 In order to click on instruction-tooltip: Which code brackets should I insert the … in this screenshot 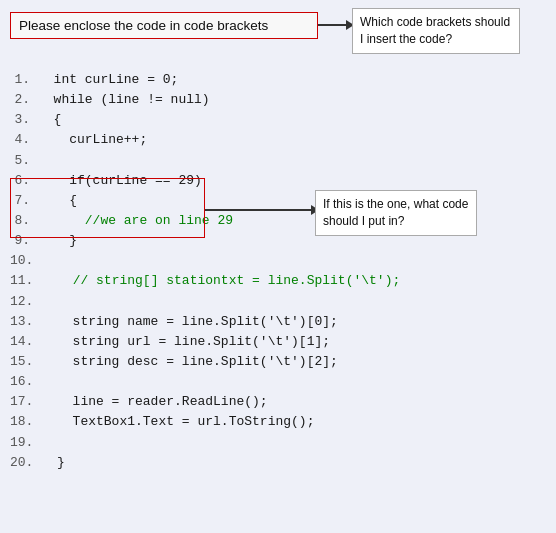, I will do `click(436, 31)`.